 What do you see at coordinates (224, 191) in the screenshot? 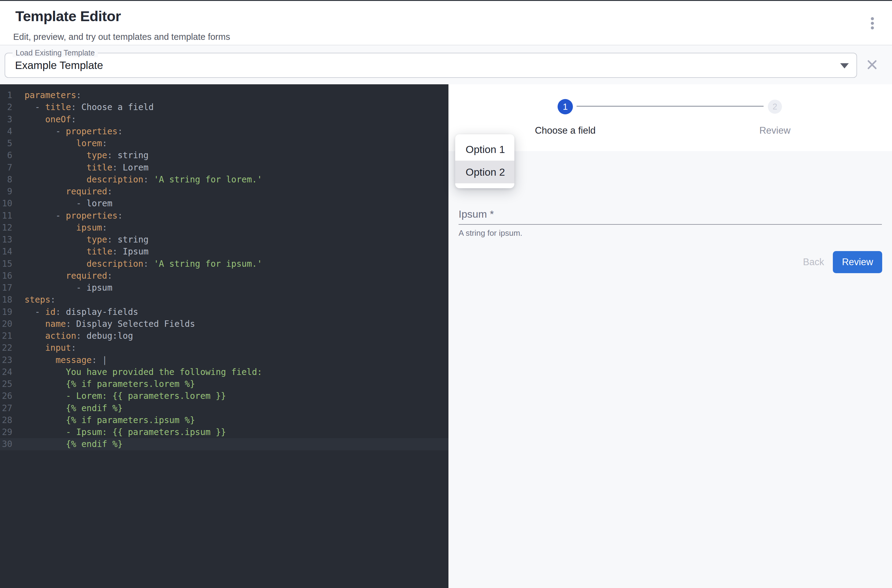
I see `code-line: 9 required:` at bounding box center [224, 191].